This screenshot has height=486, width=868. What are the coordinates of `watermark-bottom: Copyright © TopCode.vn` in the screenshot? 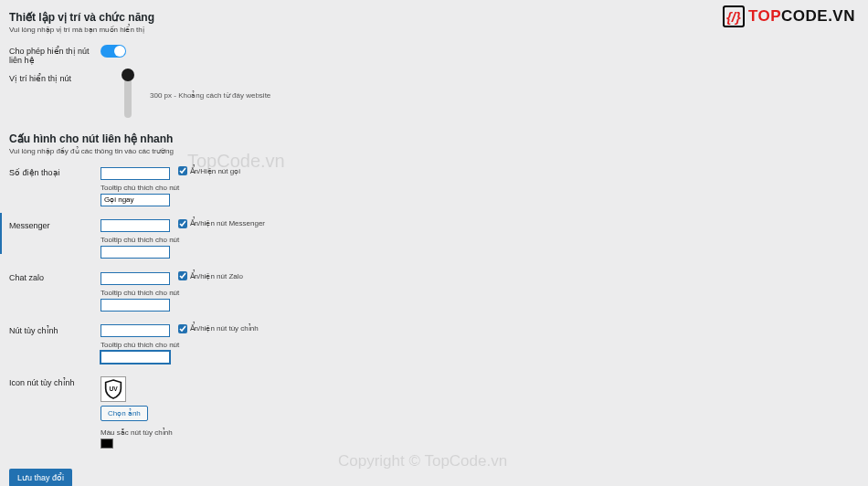 It's located at (422, 461).